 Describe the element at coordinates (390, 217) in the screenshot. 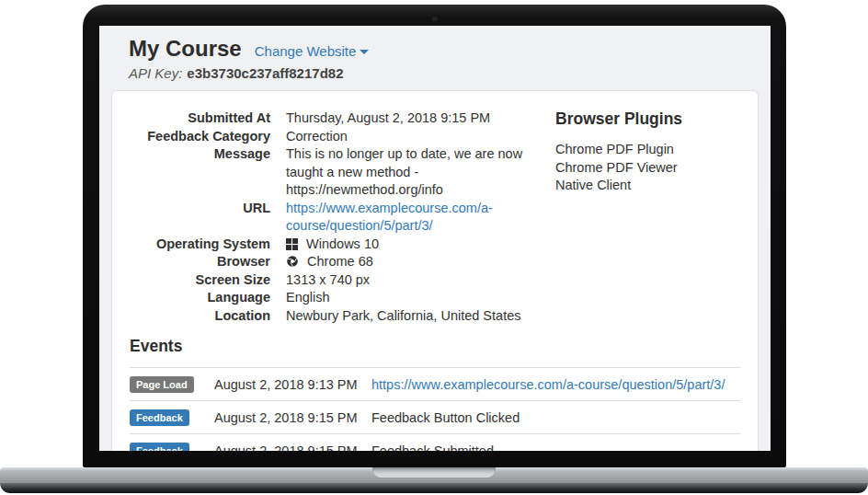

I see `detail-url-link: https://www.examplecourse.com/a-course/q…` at that location.